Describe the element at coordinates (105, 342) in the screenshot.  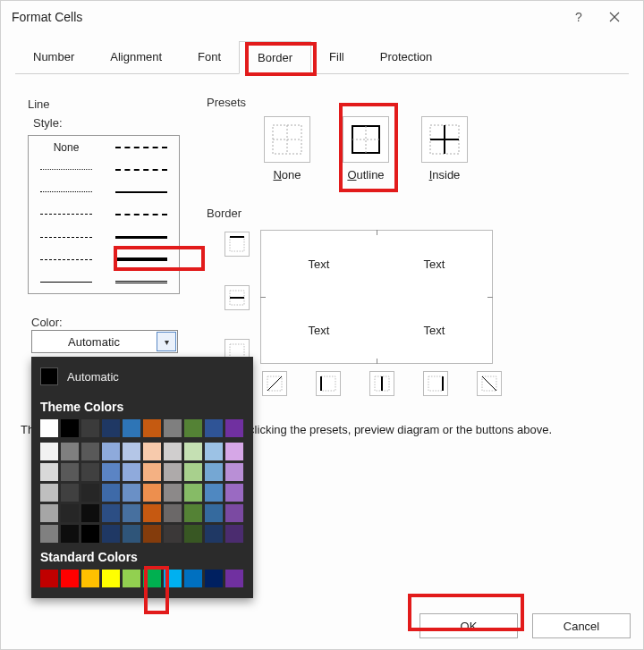
I see `color-dropdown: Automatic ▾` at that location.